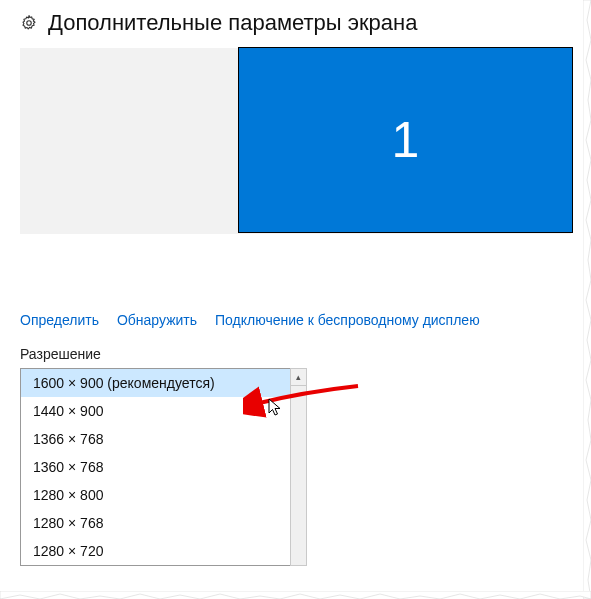 Image resolution: width=591 pixels, height=599 pixels. What do you see at coordinates (406, 140) in the screenshot?
I see `monitor-number: 1` at bounding box center [406, 140].